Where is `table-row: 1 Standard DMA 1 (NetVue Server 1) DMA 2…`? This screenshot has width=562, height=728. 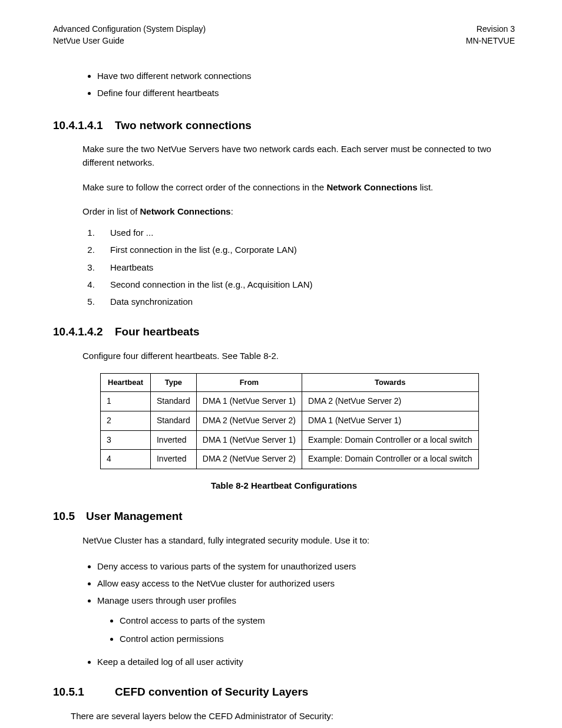
table-row: 1 Standard DMA 1 (NetVue Server 1) DMA 2… is located at coordinates (290, 402).